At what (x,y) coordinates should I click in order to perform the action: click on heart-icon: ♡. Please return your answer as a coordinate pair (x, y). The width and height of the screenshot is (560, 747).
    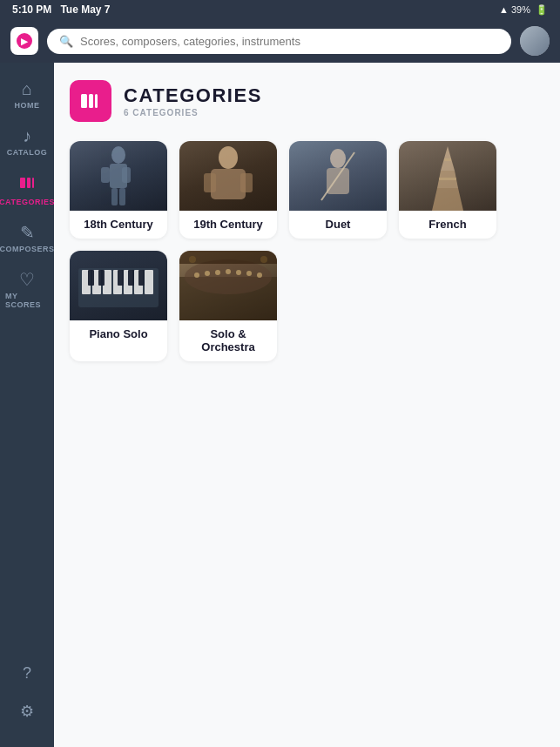
    Looking at the image, I should click on (27, 279).